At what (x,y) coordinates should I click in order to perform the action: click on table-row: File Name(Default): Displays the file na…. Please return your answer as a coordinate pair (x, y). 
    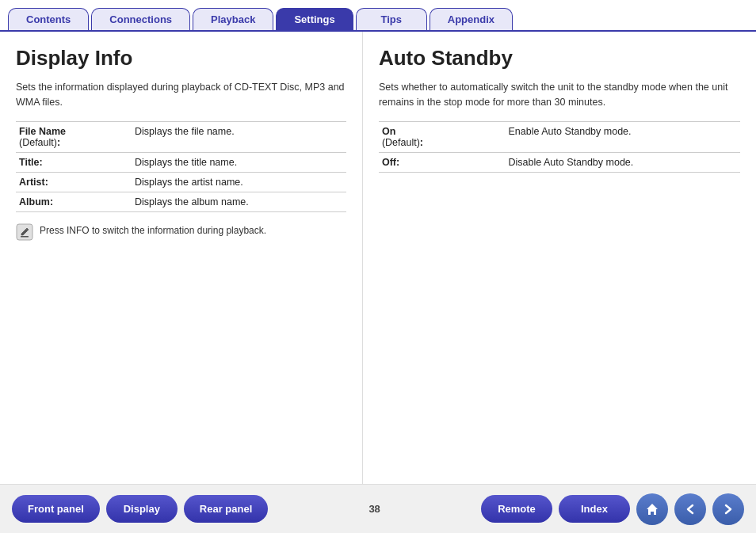
    Looking at the image, I should click on (181, 136).